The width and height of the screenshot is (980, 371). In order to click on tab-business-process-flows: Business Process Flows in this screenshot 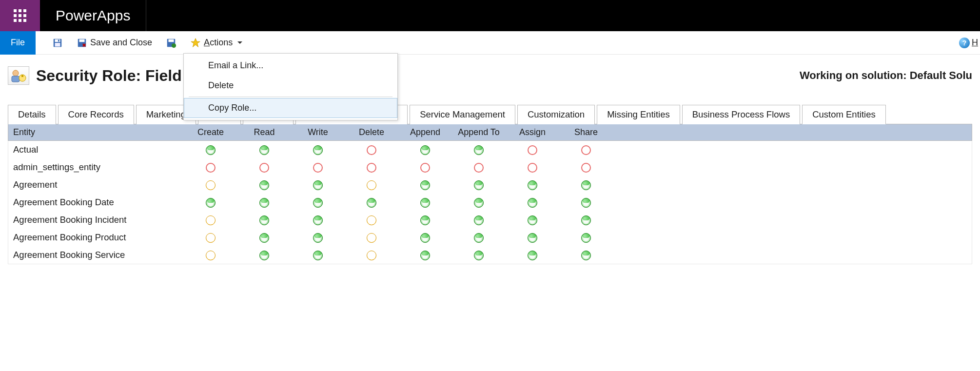, I will do `click(741, 115)`.